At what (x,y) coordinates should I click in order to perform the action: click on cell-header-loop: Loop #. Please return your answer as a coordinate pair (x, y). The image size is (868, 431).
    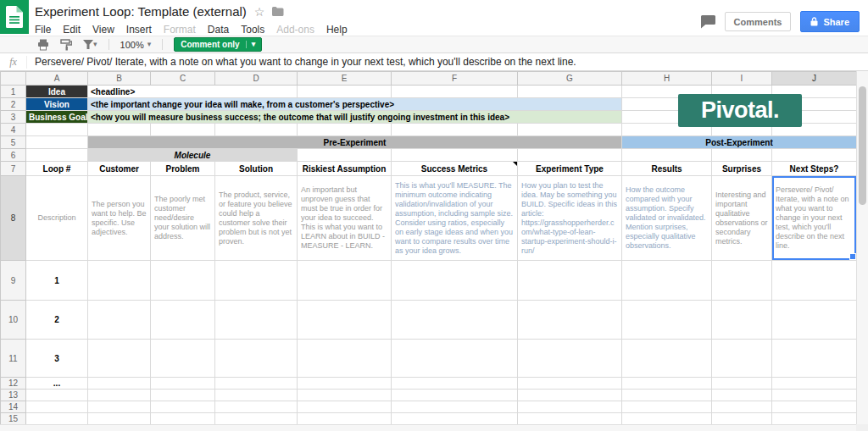
    Looking at the image, I should click on (58, 169).